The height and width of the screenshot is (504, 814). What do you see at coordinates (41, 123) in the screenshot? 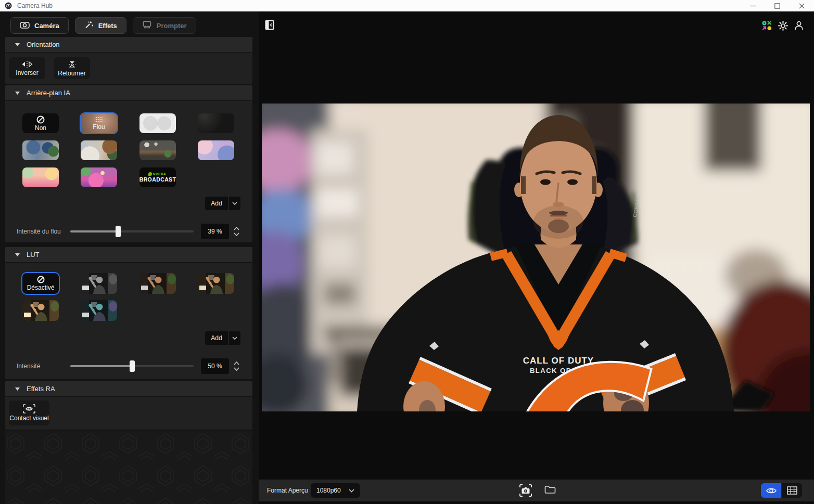
I see `bg-tile-none: Non` at bounding box center [41, 123].